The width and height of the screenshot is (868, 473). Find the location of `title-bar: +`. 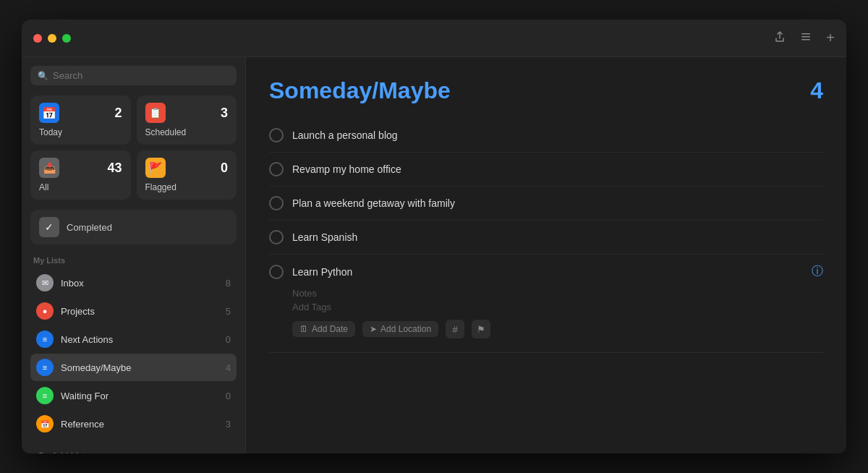

title-bar: + is located at coordinates (434, 38).